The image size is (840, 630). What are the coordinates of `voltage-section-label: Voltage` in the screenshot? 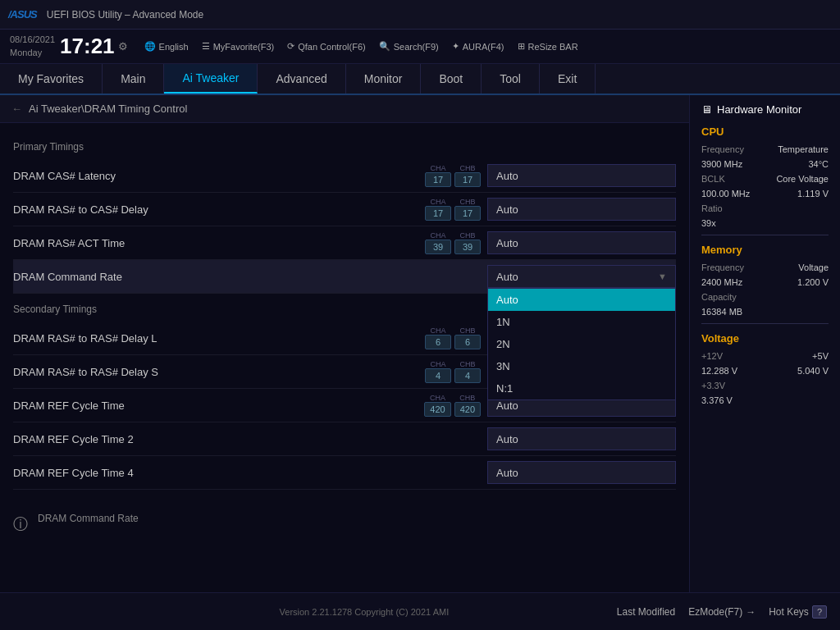 It's located at (765, 338).